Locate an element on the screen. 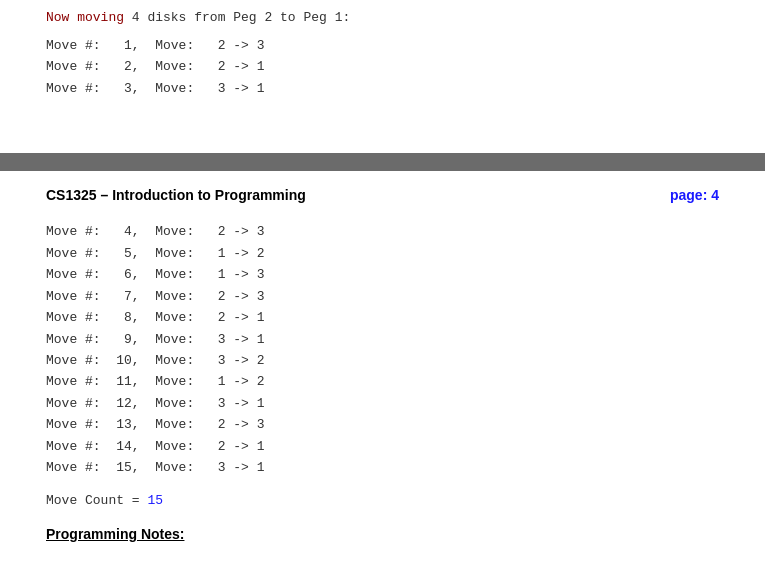 The height and width of the screenshot is (583, 765). top-move-2: Move #: 2, Move: 2 -> 1 is located at coordinates (382, 66).